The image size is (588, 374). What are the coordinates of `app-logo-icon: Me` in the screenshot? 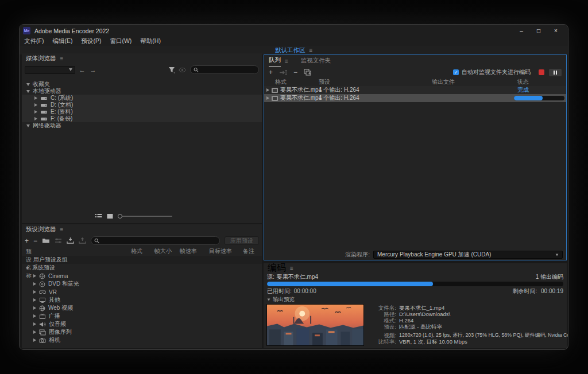 It's located at (26, 31).